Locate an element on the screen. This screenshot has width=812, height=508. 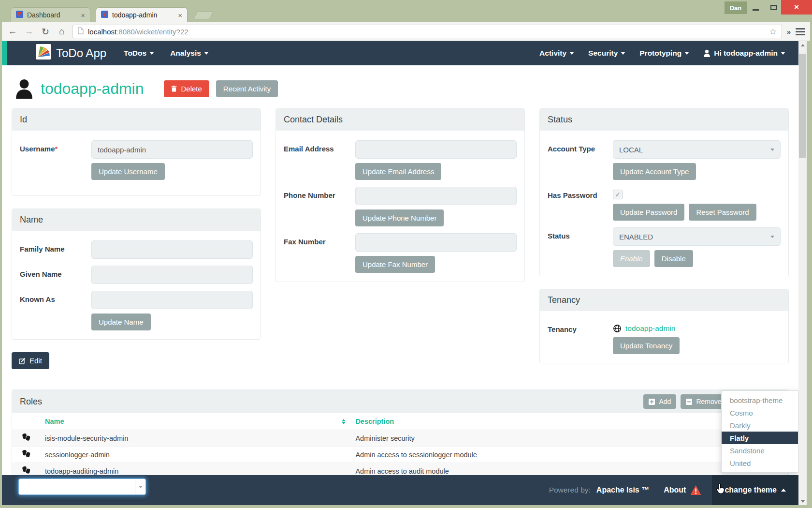
given-name-input is located at coordinates (172, 275).